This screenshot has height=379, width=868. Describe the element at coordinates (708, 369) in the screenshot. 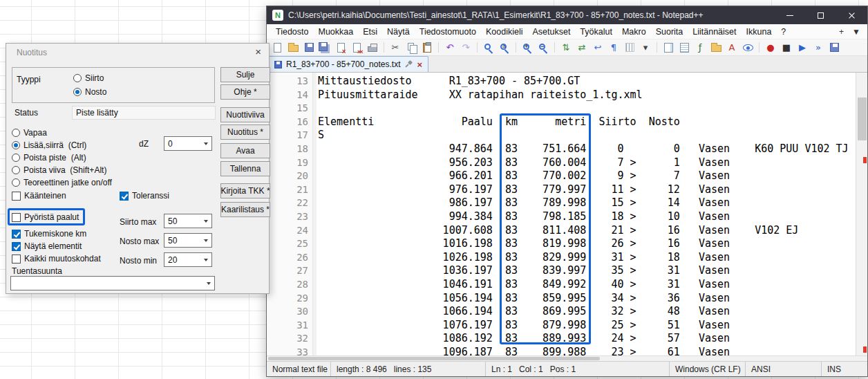

I see `status-eol: Windows (CR LF)` at that location.